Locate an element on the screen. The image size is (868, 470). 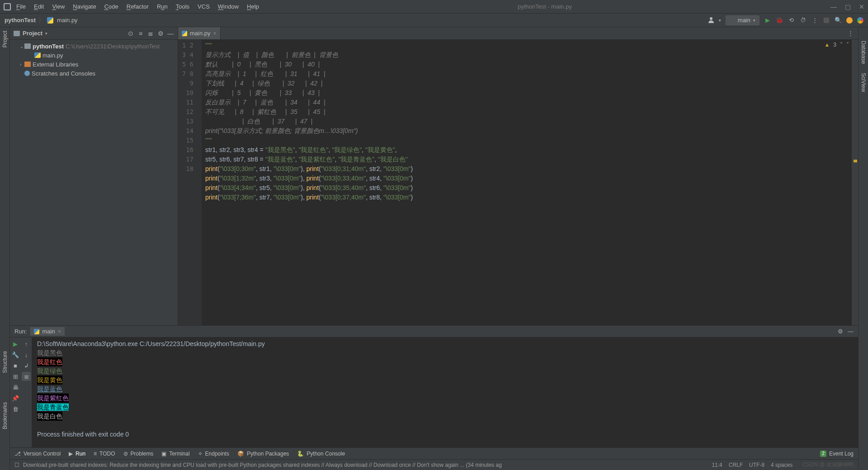
menu-run: Run is located at coordinates (162, 6).